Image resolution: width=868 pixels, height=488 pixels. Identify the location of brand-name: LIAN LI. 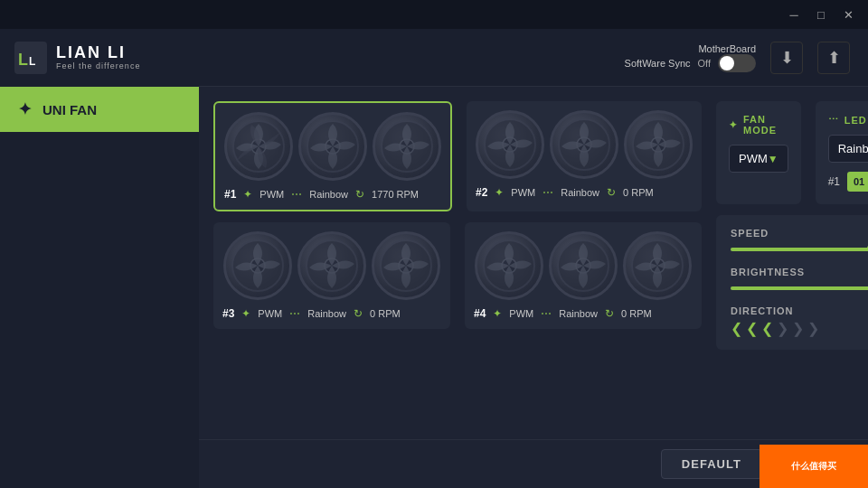
(98, 53).